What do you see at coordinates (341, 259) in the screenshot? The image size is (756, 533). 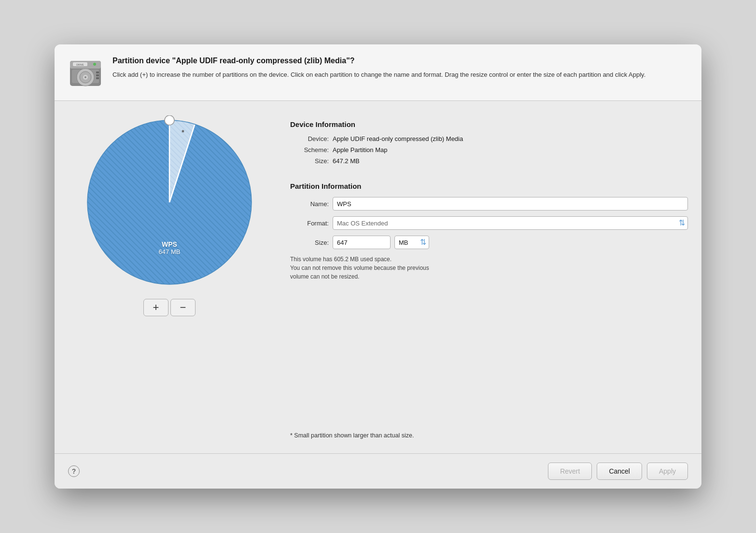 I see `note-line1: This volume has 605.2 MB used space.` at bounding box center [341, 259].